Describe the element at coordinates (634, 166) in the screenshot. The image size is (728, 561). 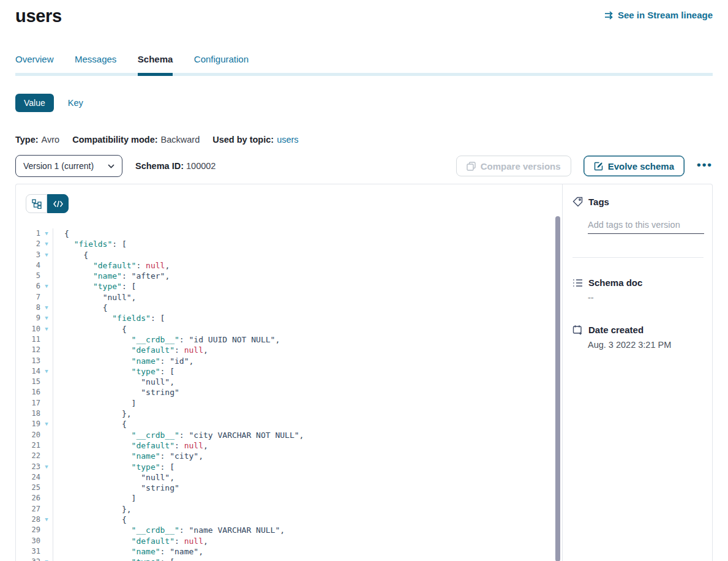
I see `evolve-schema-button: Evolve schema` at that location.